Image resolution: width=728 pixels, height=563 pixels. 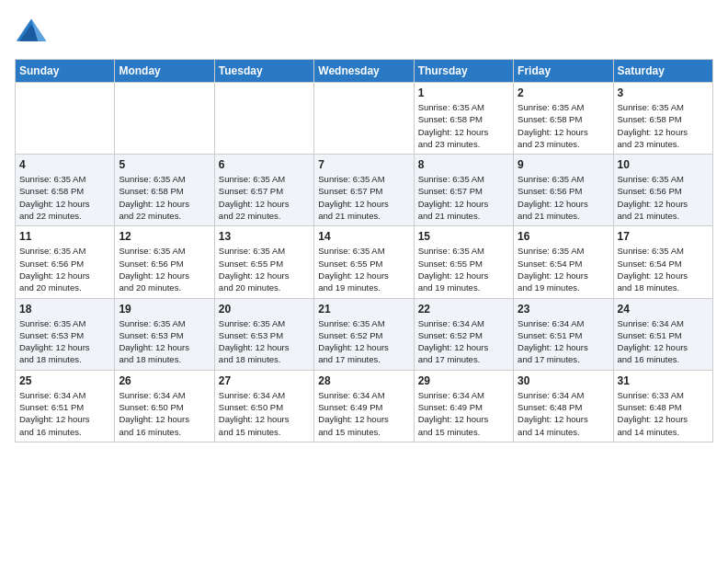 What do you see at coordinates (64, 381) in the screenshot?
I see `day-number: 25` at bounding box center [64, 381].